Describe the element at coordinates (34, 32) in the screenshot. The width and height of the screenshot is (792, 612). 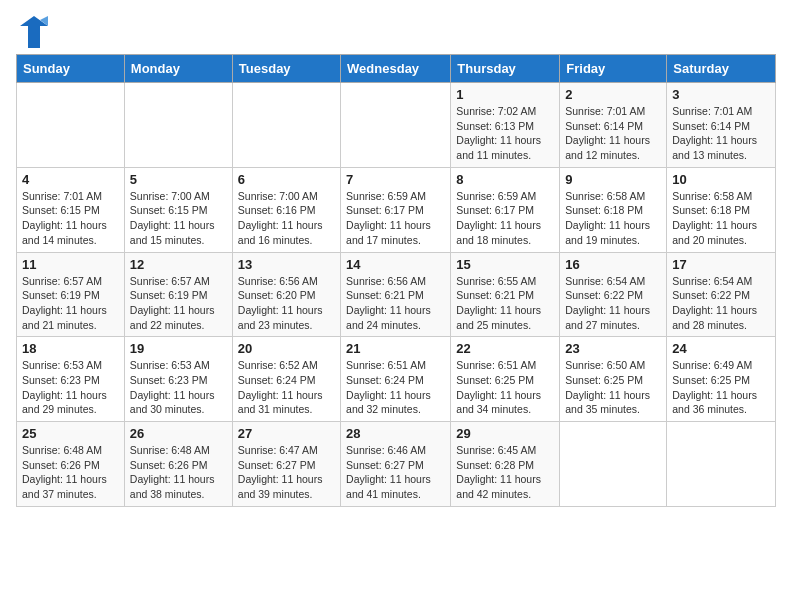
I see `logo-bird-icon` at that location.